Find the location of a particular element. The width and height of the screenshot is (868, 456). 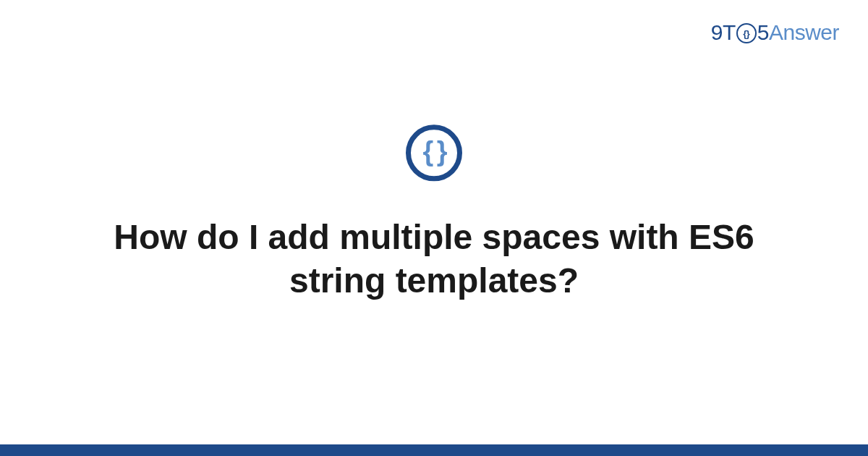

logo-circle-icon: {} is located at coordinates (746, 33).